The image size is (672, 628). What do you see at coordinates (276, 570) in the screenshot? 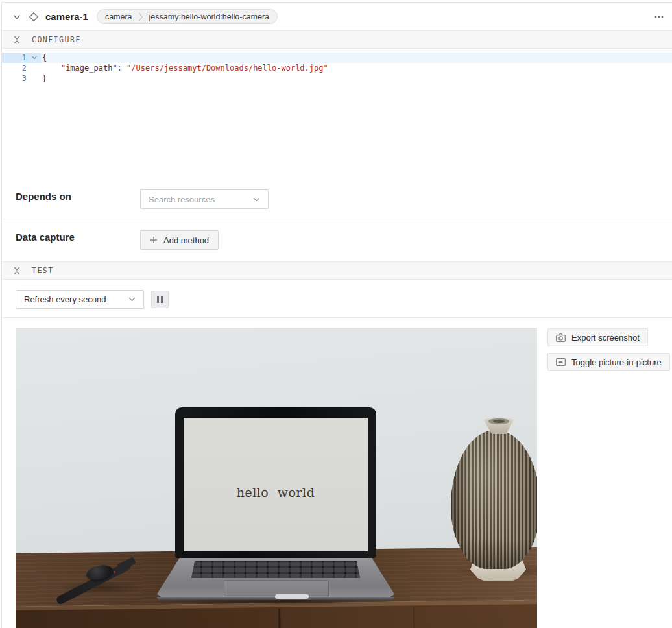
I see `laptop-keyboard` at bounding box center [276, 570].